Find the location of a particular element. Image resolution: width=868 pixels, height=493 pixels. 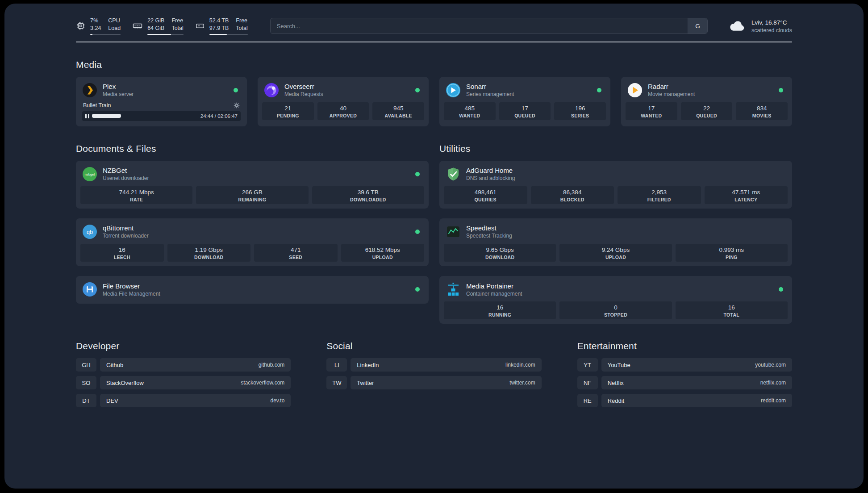

service-subtitle: Torrent downloader is located at coordinates (126, 236).